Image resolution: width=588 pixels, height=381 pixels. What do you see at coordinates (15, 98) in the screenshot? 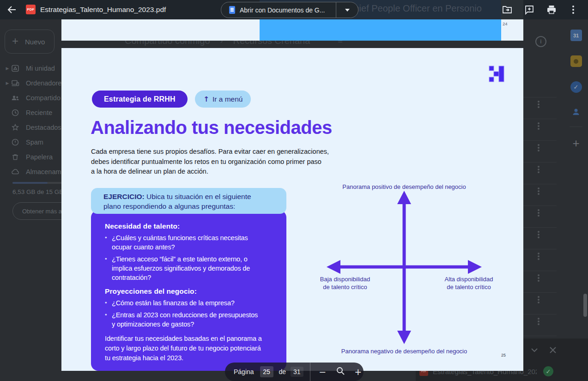
I see `shared-icon` at bounding box center [15, 98].